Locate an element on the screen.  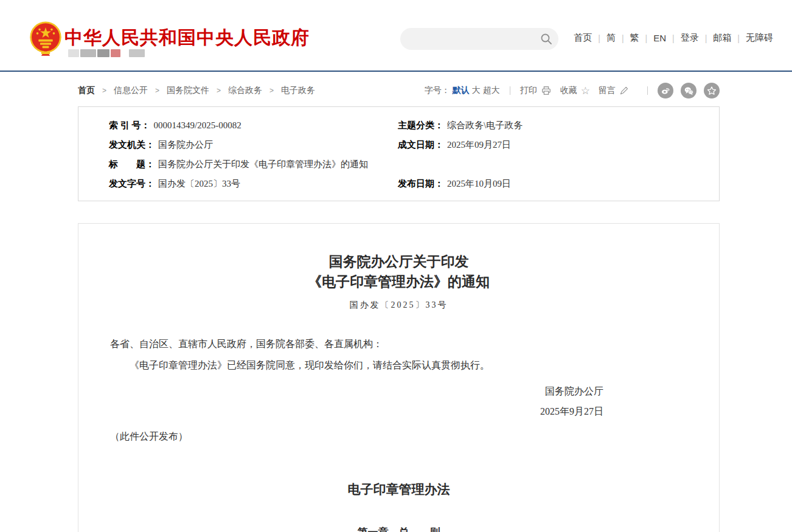
font-size-label: 字号： is located at coordinates (437, 91).